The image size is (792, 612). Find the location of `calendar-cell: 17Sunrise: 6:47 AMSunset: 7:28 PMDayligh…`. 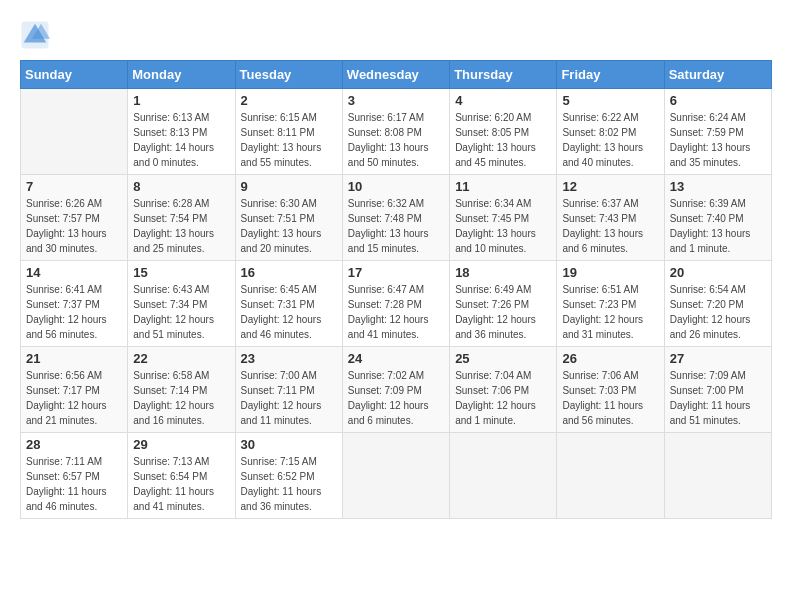

calendar-cell: 17Sunrise: 6:47 AMSunset: 7:28 PMDayligh… is located at coordinates (396, 304).